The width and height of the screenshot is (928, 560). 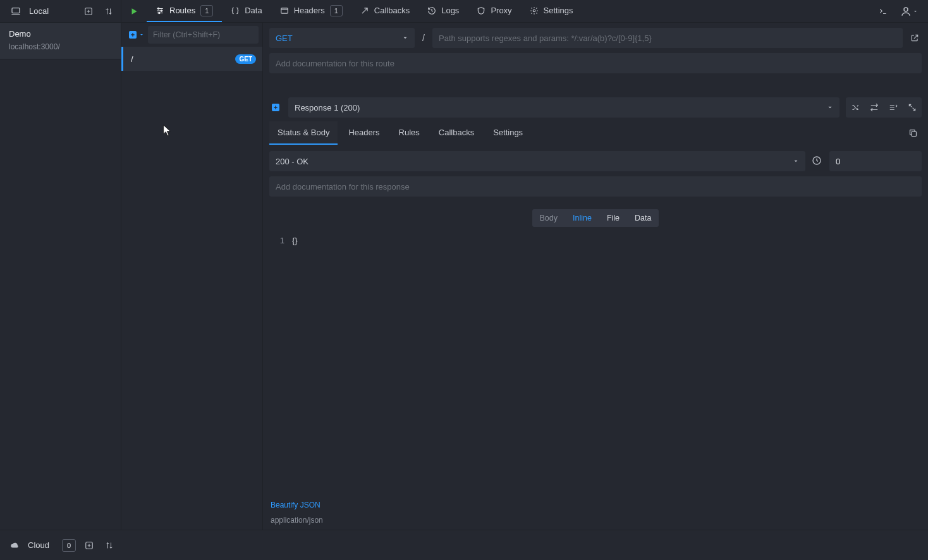 I want to click on add-cloud-env-icon, so click(x=89, y=545).